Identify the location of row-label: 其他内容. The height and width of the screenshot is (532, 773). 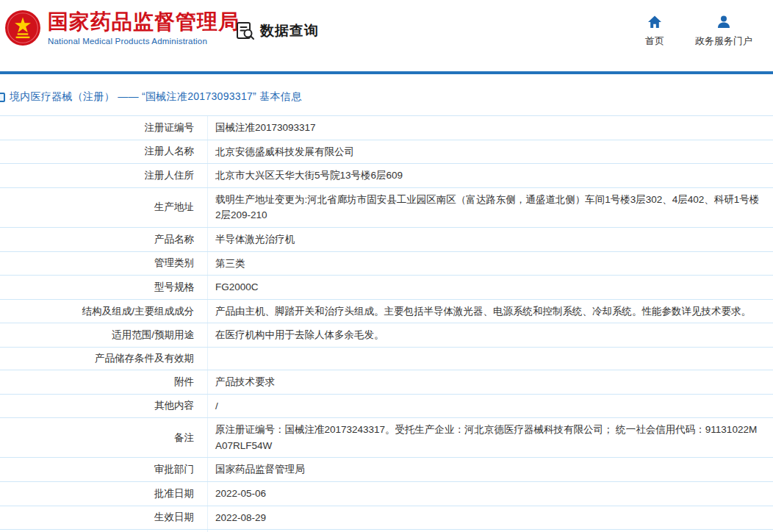
(104, 406).